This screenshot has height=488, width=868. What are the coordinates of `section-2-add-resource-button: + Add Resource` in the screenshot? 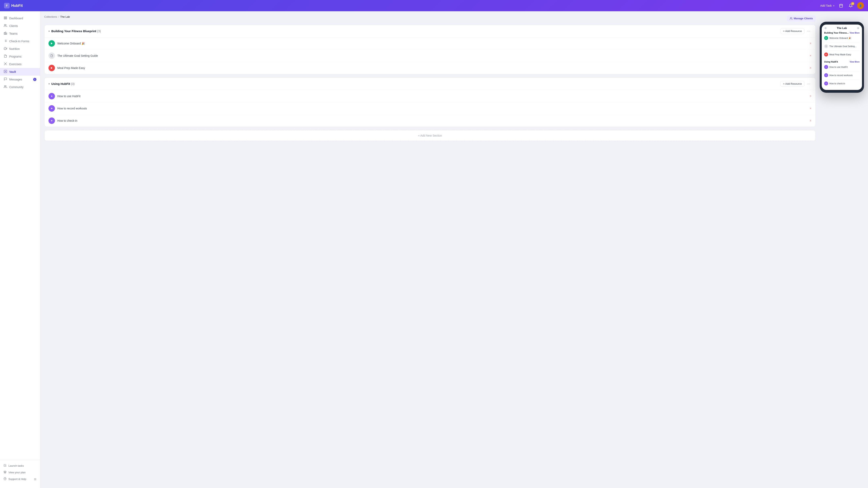 It's located at (793, 84).